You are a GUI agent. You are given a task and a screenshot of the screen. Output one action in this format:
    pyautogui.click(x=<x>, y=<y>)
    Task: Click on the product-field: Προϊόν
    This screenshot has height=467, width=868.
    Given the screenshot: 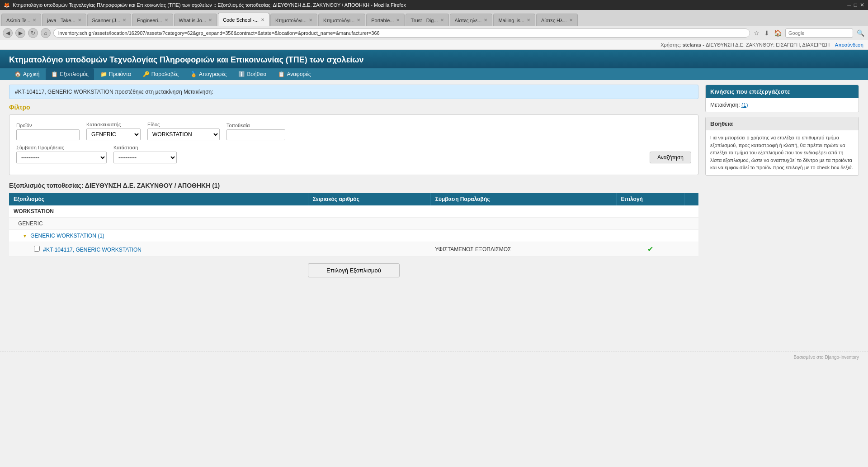 What is the action you would take?
    pyautogui.click(x=48, y=131)
    